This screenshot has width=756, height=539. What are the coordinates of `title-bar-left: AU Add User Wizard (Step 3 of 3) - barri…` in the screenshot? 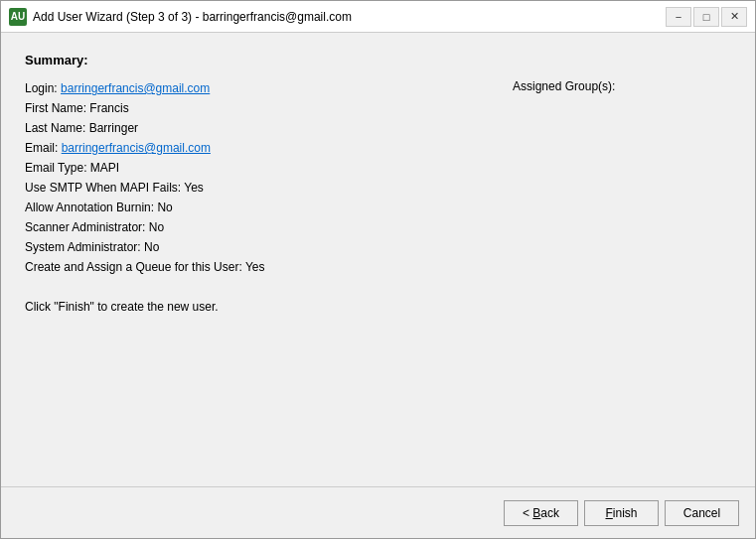 It's located at (181, 17).